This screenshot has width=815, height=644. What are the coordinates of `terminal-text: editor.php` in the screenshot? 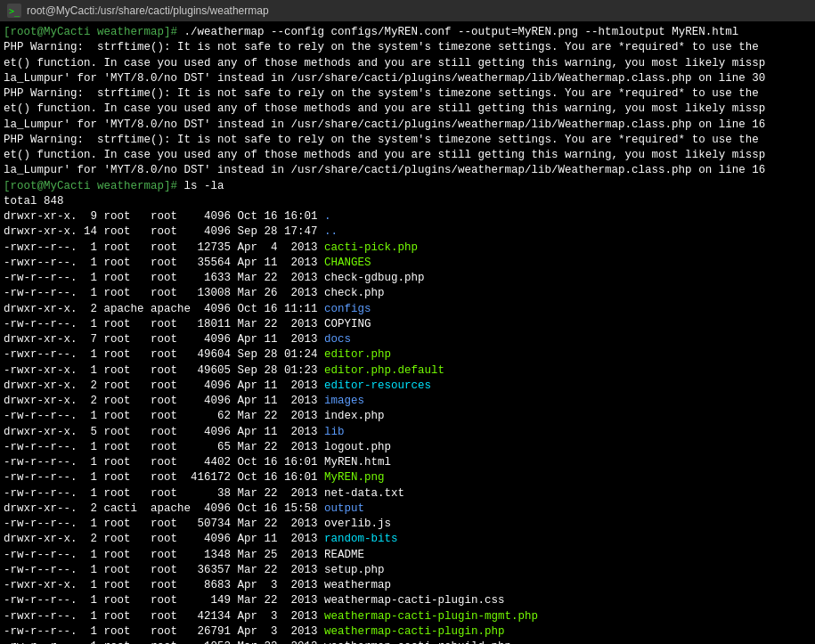 It's located at (358, 355).